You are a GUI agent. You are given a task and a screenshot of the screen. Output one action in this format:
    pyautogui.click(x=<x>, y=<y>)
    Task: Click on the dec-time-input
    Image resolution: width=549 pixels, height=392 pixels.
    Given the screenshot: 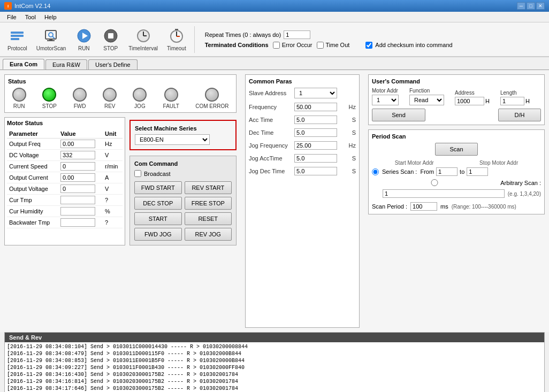 What is the action you would take?
    pyautogui.click(x=316, y=133)
    